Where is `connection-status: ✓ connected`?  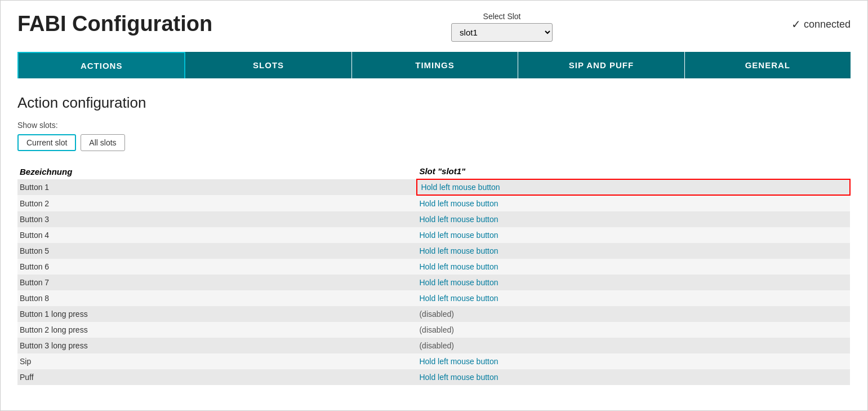
connection-status: ✓ connected is located at coordinates (821, 24).